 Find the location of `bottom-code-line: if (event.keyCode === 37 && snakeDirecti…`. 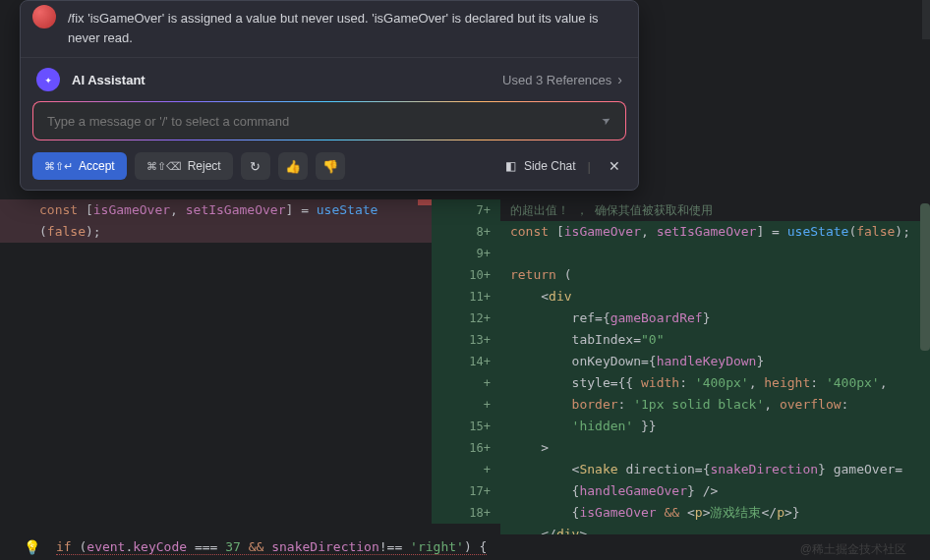

bottom-code-line: if (event.keyCode === 37 && snakeDirecti… is located at coordinates (271, 547).